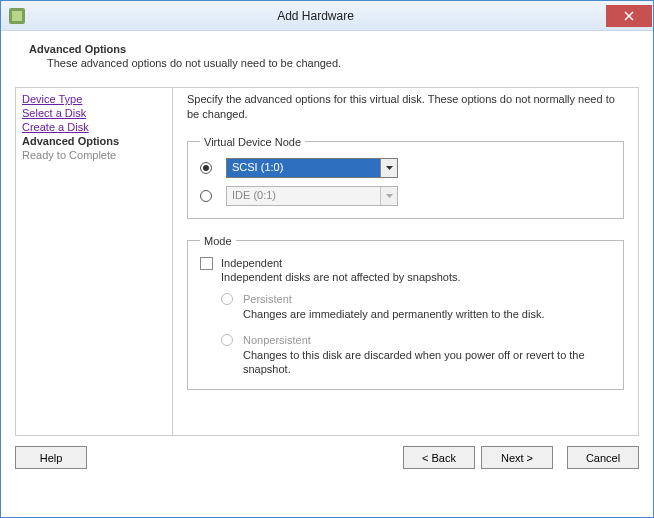 The image size is (654, 518). What do you see at coordinates (331, 49) in the screenshot?
I see `header-title: Advanced Options` at bounding box center [331, 49].